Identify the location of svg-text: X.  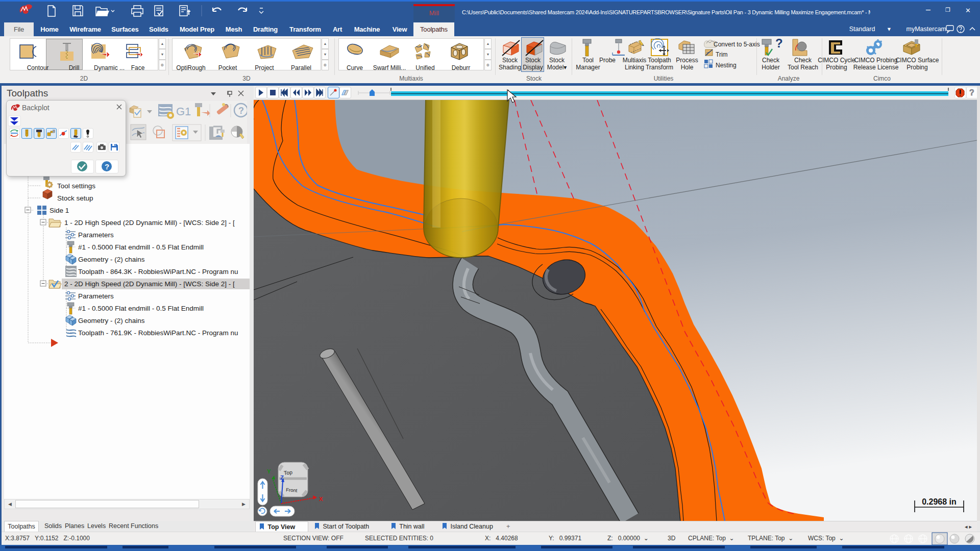
(321, 499).